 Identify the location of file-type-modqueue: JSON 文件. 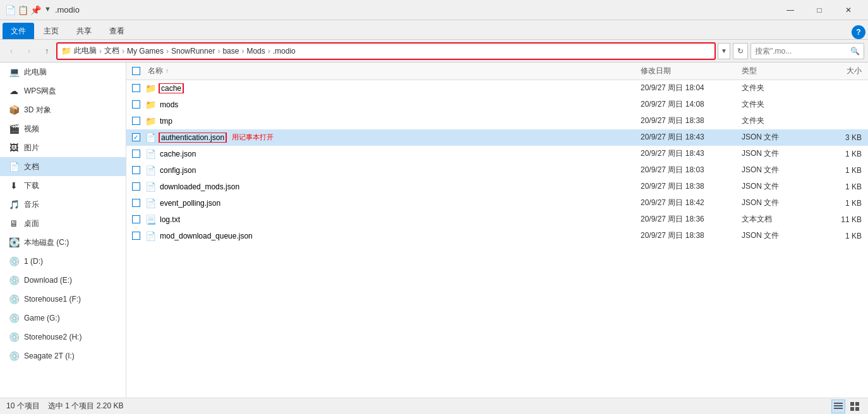
(780, 236).